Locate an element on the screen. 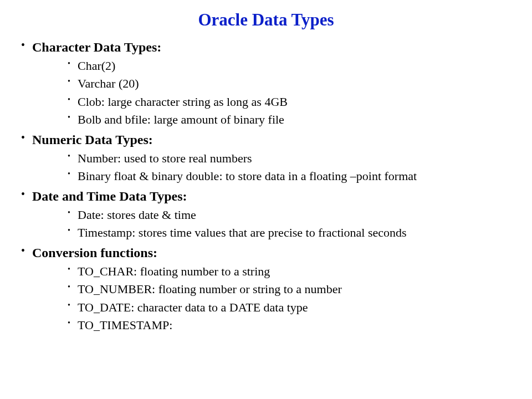  list-item: TO_NUMBER: floating number or string to … is located at coordinates (296, 289).